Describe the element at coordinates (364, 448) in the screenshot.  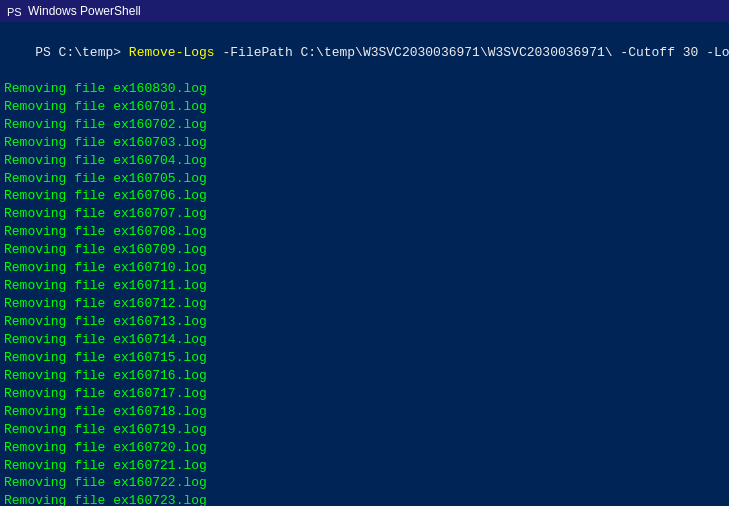
I see `output-line: Removing file ex160720.log` at that location.